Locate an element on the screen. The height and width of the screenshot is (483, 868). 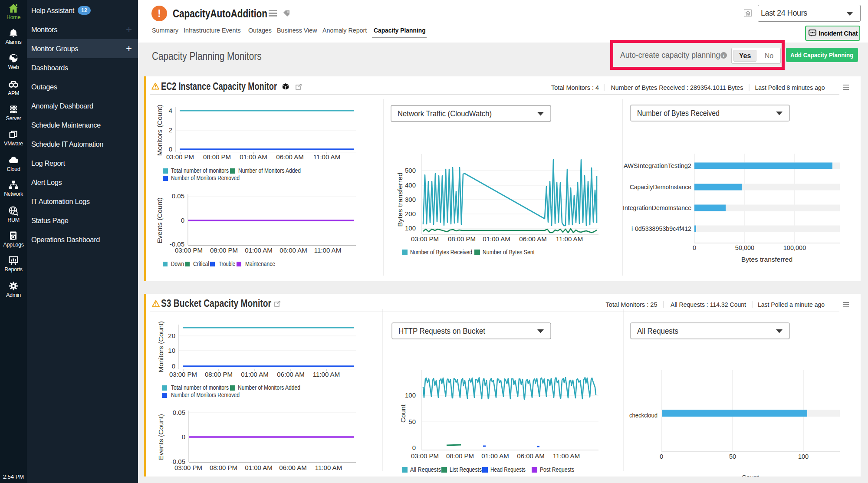
svg-text: Post Requests is located at coordinates (557, 470).